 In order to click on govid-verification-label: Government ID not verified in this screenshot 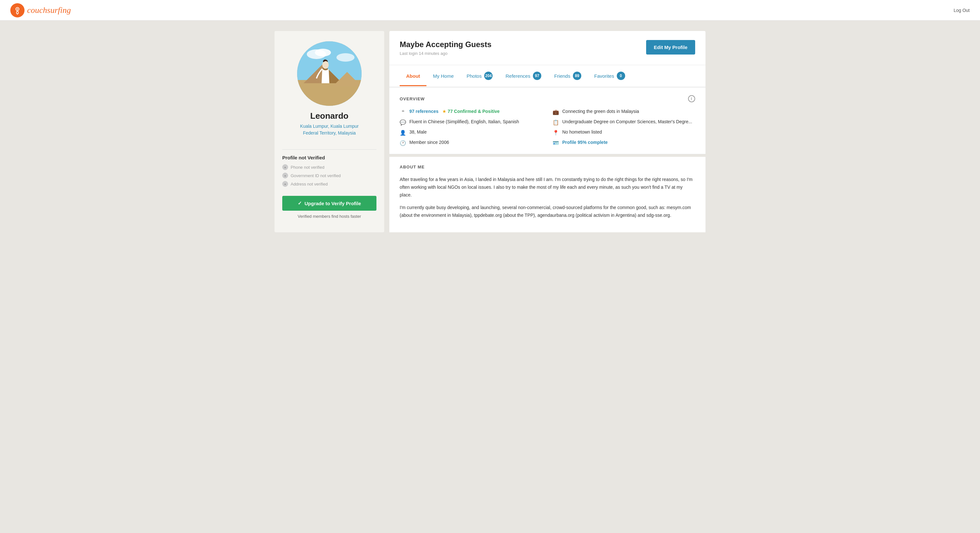, I will do `click(316, 176)`.